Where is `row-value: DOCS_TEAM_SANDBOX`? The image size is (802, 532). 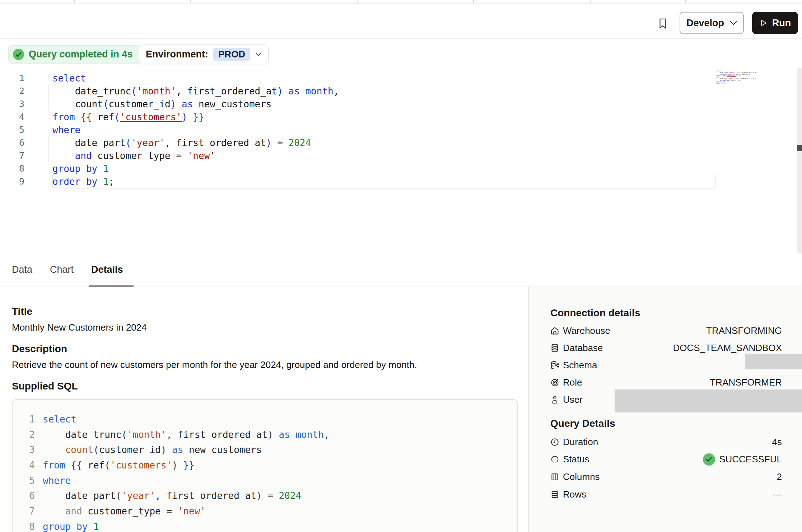
row-value: DOCS_TEAM_SANDBOX is located at coordinates (727, 348).